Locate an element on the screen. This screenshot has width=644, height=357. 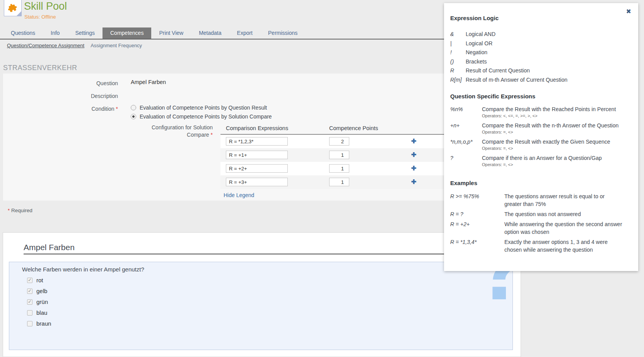
col-header-competence-points: Competence Points is located at coordinates (354, 128).